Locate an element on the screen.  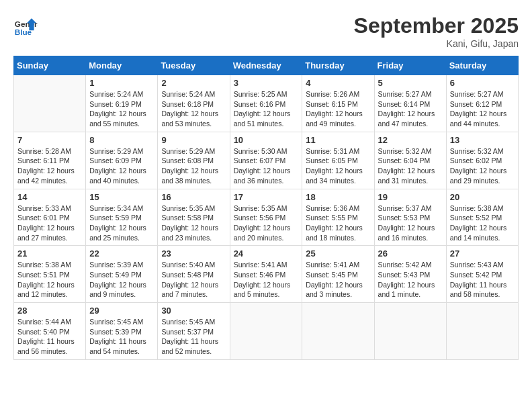
calendar-cell: 10Sunrise: 5:30 AM Sunset: 6:07 PM Dayli… is located at coordinates (266, 160).